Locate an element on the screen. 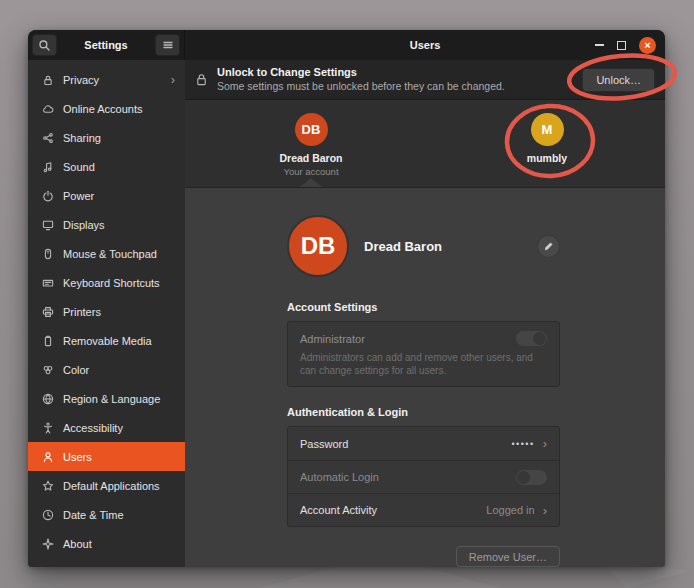 The width and height of the screenshot is (694, 588). password-row: Password ••••• › is located at coordinates (424, 444).